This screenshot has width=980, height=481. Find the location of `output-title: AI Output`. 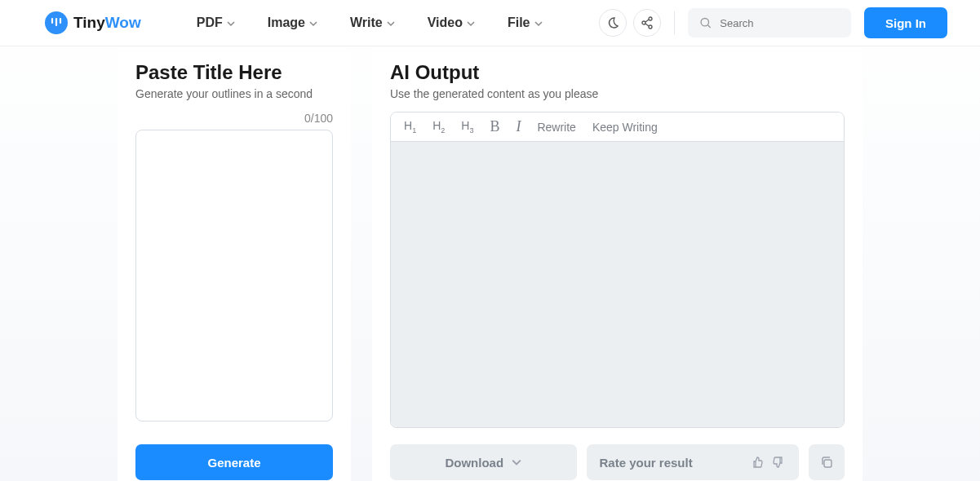

output-title: AI Output is located at coordinates (617, 73).